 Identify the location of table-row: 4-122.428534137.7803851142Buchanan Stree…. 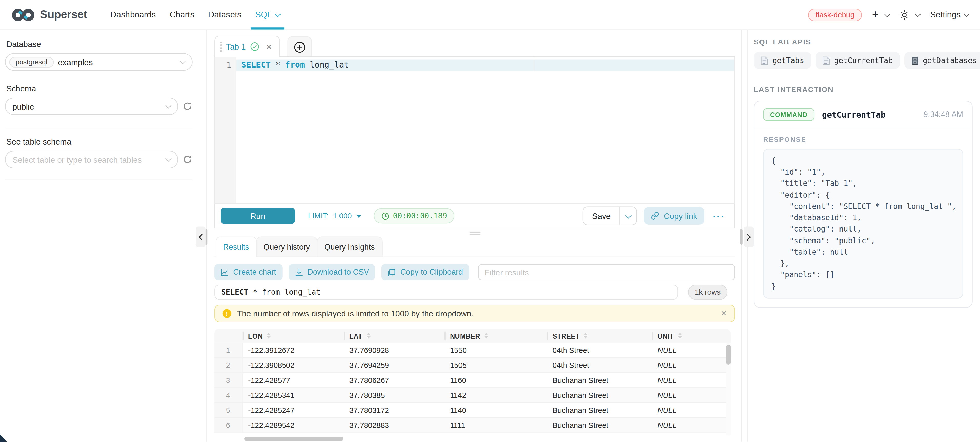
(473, 396).